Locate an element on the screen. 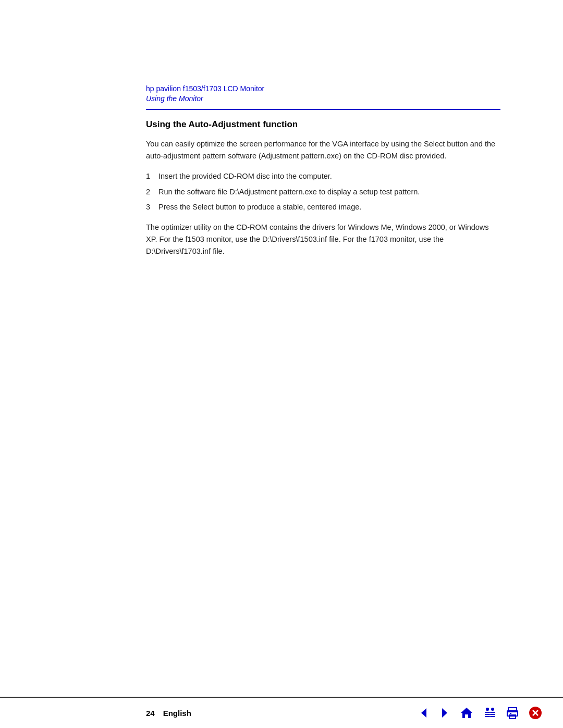 Image resolution: width=563 pixels, height=728 pixels. step-text: Press the Select button to produce a sta… is located at coordinates (260, 207).